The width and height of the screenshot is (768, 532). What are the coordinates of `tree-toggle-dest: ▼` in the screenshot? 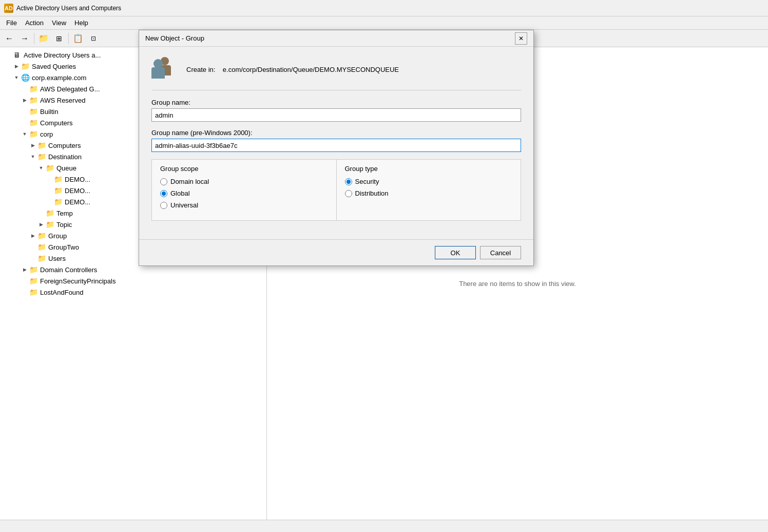 It's located at (33, 157).